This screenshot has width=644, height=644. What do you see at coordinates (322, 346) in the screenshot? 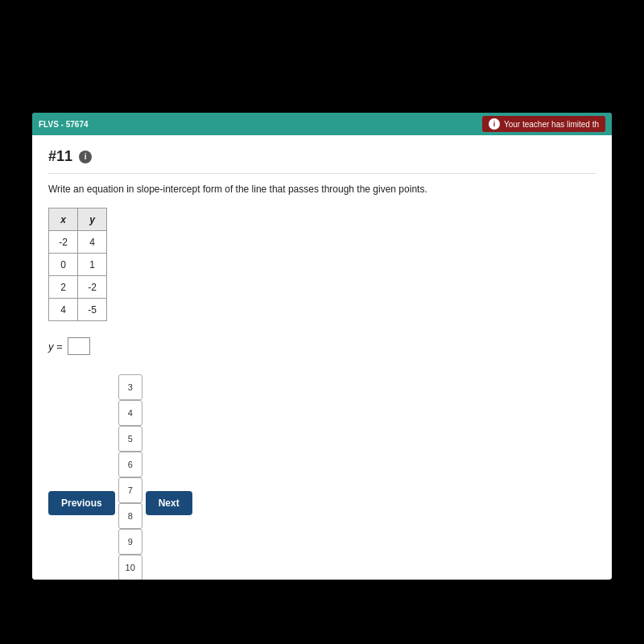
I see `answer-row: y =` at bounding box center [322, 346].